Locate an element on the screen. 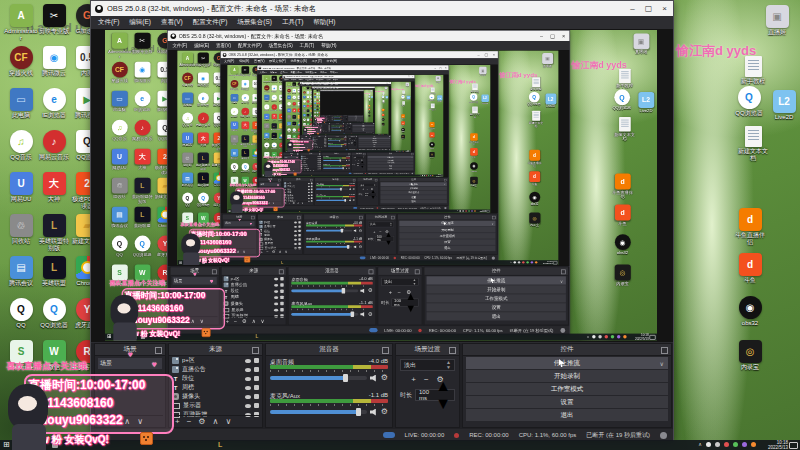 Image resolution: width=800 pixels, height=450 pixels. control-button-开始录制: 开始录制 is located at coordinates (567, 376).